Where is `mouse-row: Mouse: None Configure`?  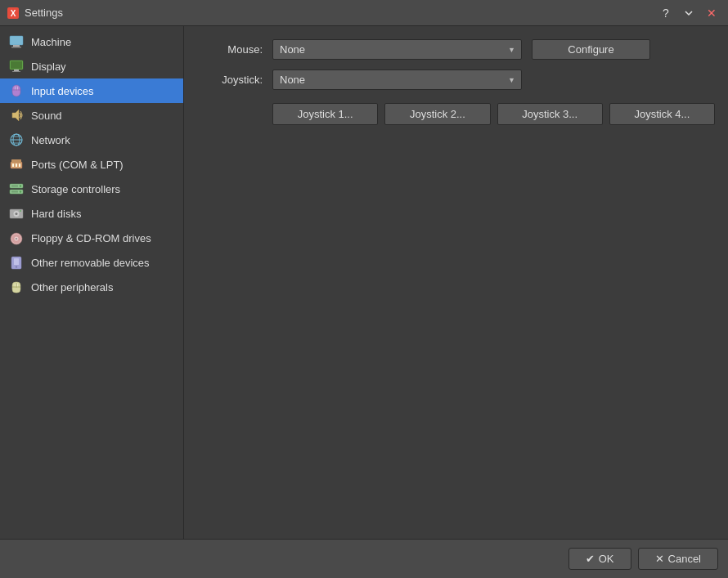 mouse-row: Mouse: None Configure is located at coordinates (456, 49).